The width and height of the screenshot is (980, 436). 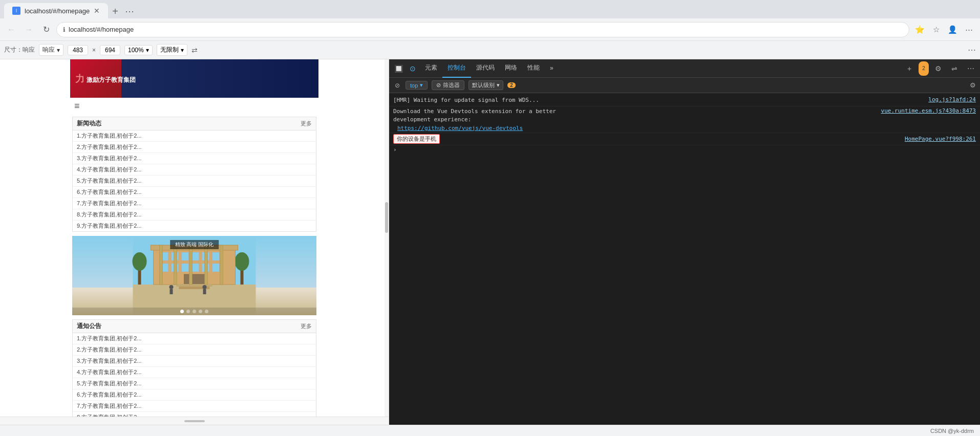 What do you see at coordinates (485, 30) in the screenshot?
I see `url-text: localhost/#/homepage` at bounding box center [485, 30].